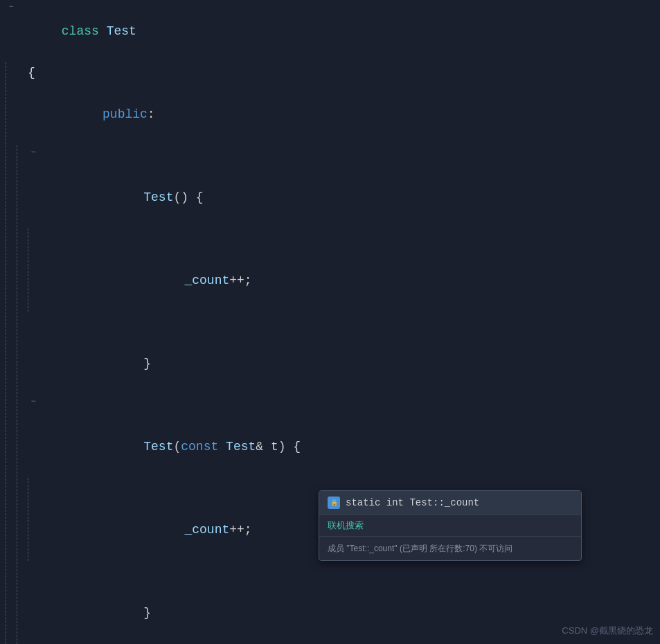 This screenshot has width=660, height=644. I want to click on popup-description: 成员 "Test::_count" (已声明 所在行数:70) 不可访问, so click(450, 548).